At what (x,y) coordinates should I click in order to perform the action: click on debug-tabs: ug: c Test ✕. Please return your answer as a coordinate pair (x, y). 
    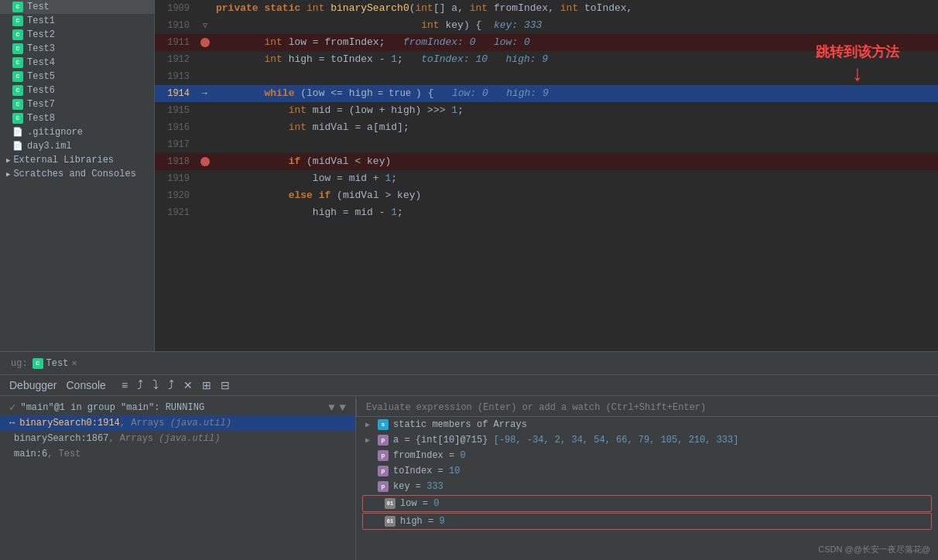
    Looking at the image, I should click on (469, 364).